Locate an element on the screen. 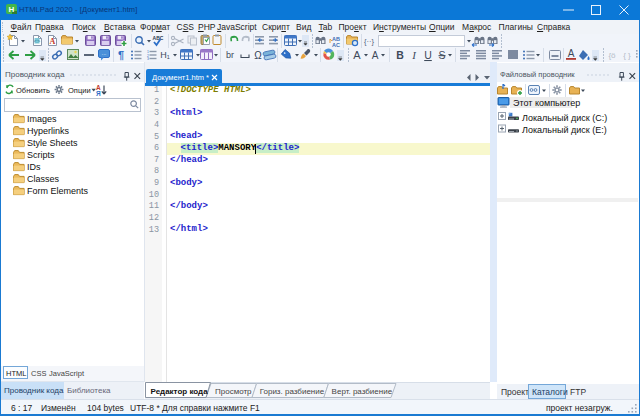 The height and width of the screenshot is (416, 640). svg-text: br is located at coordinates (230, 55).